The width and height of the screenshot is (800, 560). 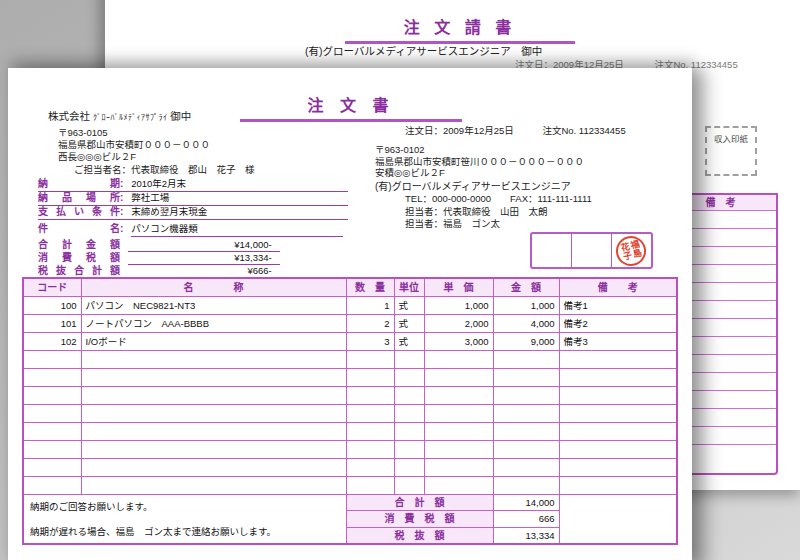 I want to click on cell-name: I/Oボード, so click(x=214, y=342).